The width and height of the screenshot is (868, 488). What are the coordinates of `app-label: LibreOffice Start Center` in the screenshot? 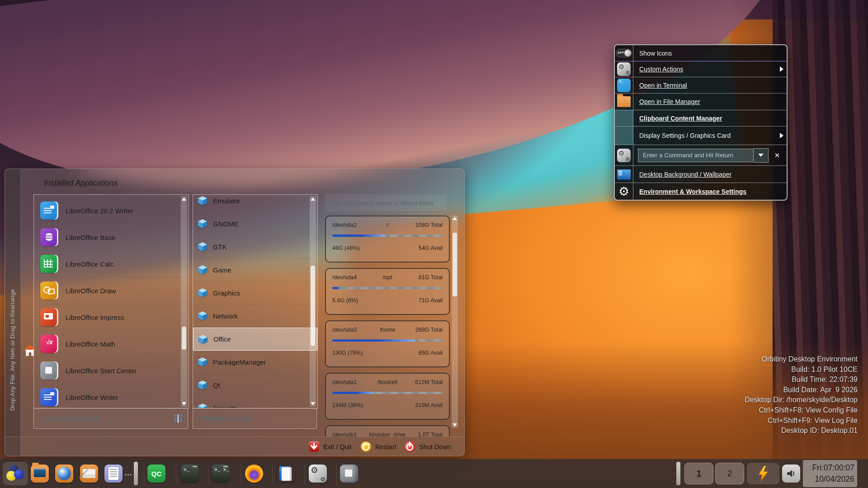 It's located at (101, 371).